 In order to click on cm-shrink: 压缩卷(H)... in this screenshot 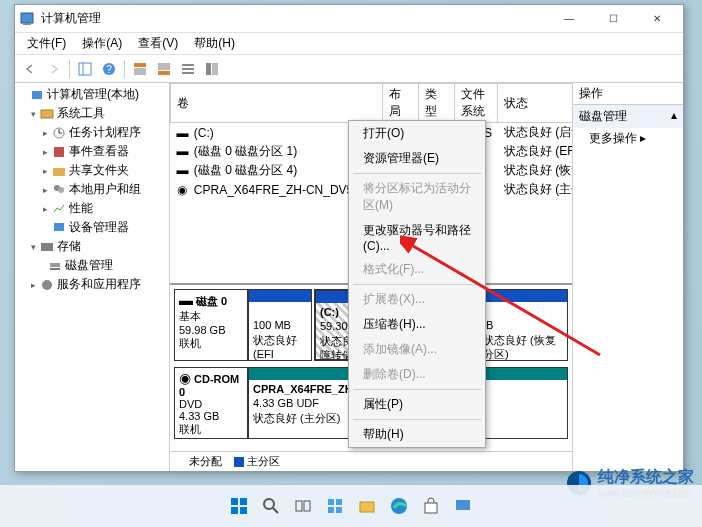, I will do `click(417, 324)`.